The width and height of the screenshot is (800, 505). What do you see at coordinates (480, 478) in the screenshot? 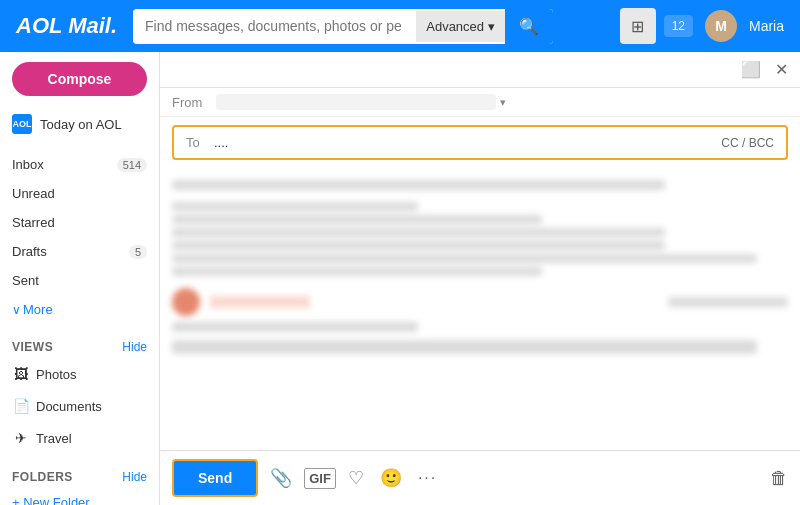
I see `compose-toolbar: Send 📎 GIF ♡ 🙂 ··· 🗑` at bounding box center [480, 478].